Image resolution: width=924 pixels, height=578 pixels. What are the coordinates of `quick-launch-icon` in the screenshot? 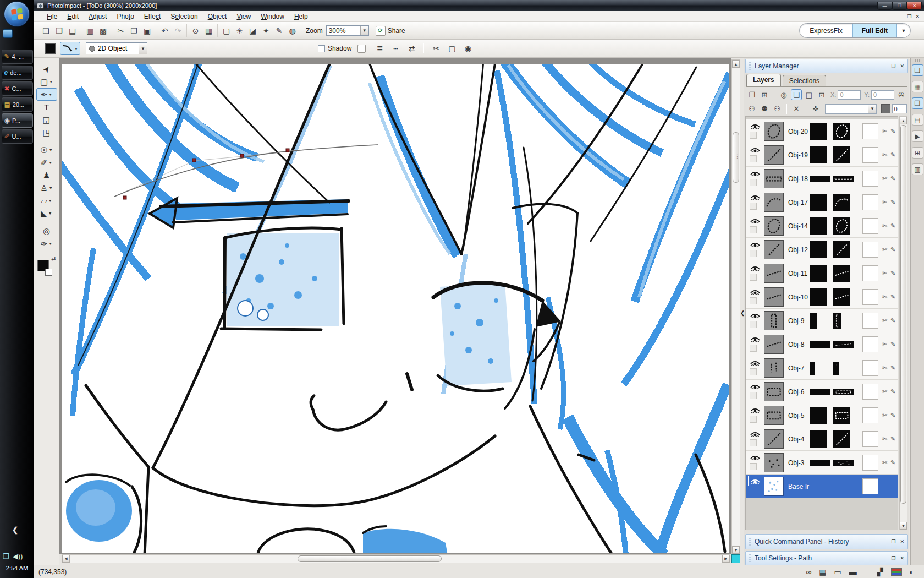 It's located at (8, 34).